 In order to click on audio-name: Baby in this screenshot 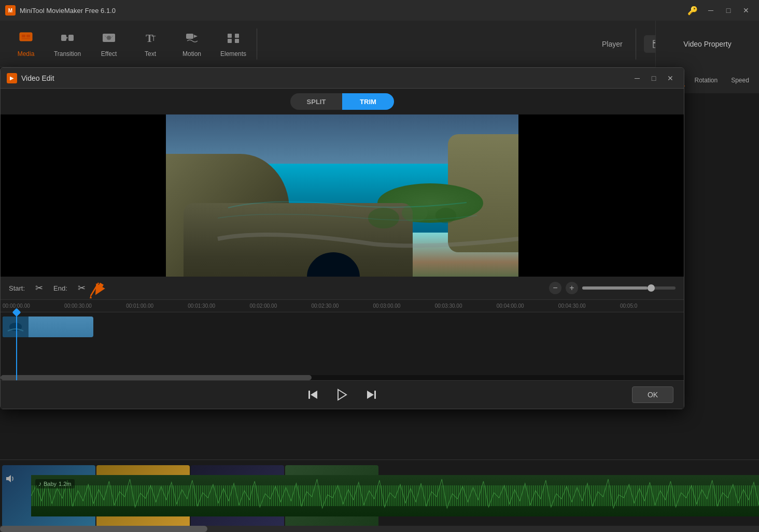, I will do `click(50, 484)`.